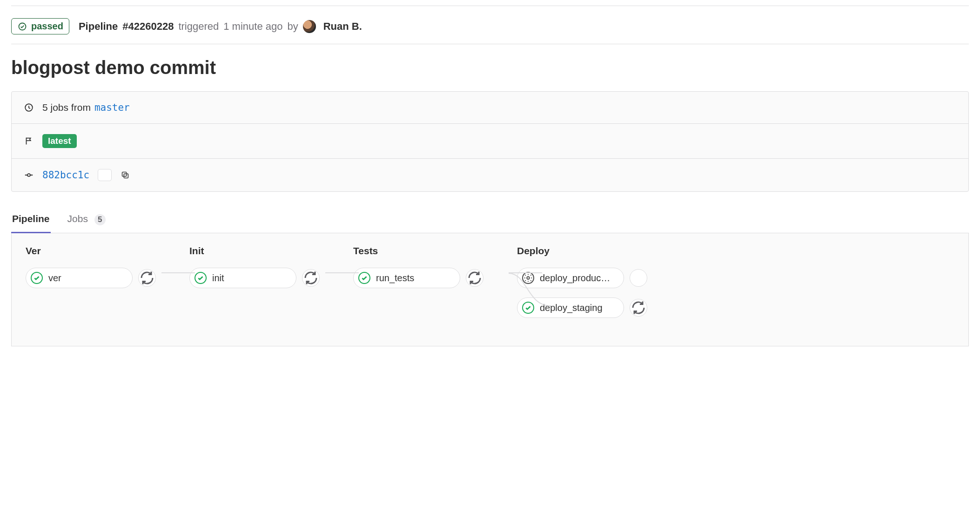  What do you see at coordinates (31, 219) in the screenshot?
I see `tab-pipeline-label: Pipeline` at bounding box center [31, 219].